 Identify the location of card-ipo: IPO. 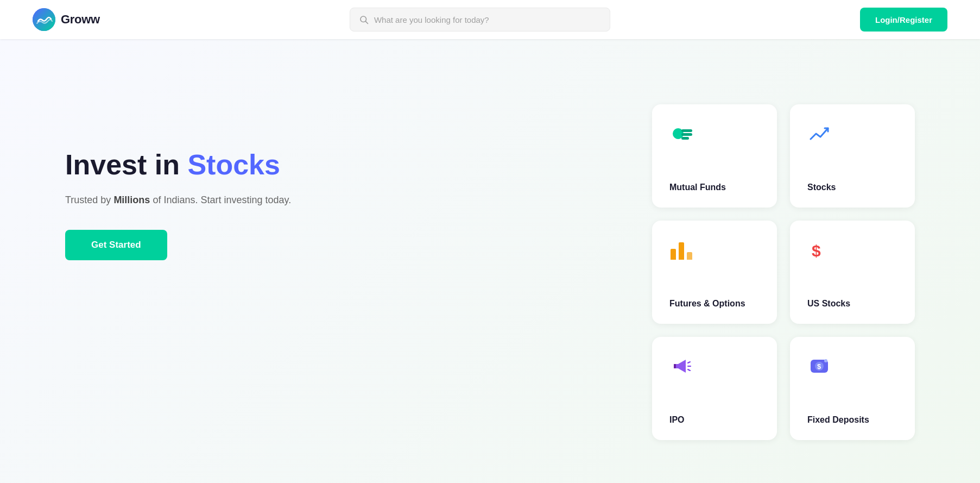
(715, 388).